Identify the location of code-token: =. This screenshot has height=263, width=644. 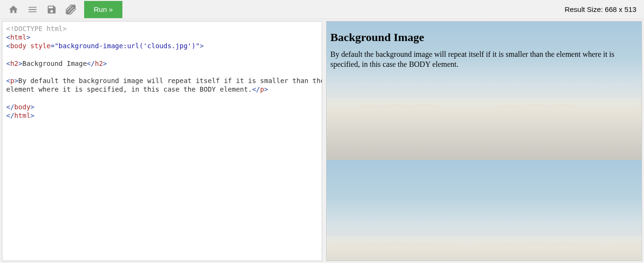
(53, 46).